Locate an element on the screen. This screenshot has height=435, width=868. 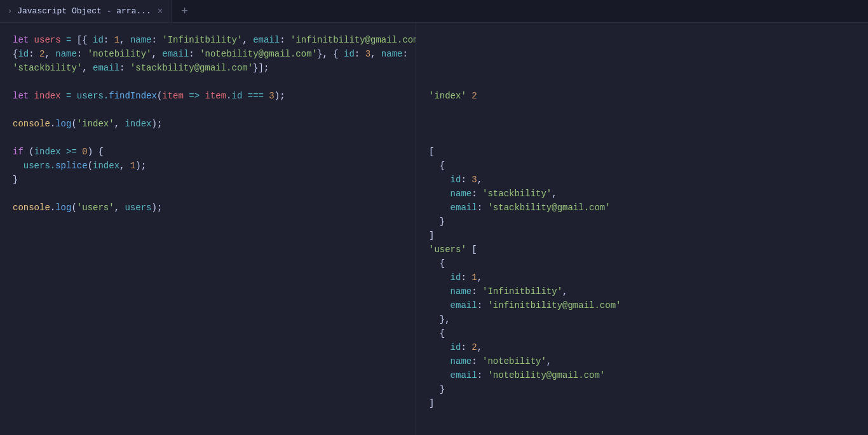
tab-title: Javascript Object - arra... is located at coordinates (84, 11).